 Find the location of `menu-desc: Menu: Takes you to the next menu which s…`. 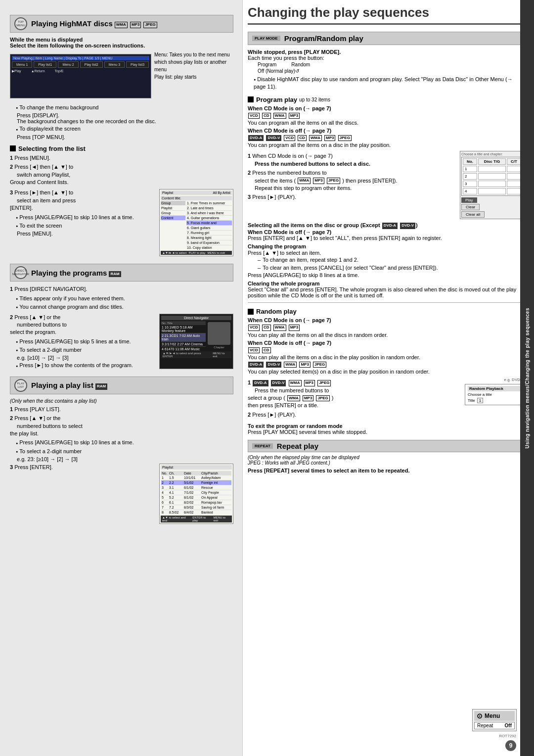

menu-desc: Menu: Takes you to the next menu which s… is located at coordinates (194, 76).